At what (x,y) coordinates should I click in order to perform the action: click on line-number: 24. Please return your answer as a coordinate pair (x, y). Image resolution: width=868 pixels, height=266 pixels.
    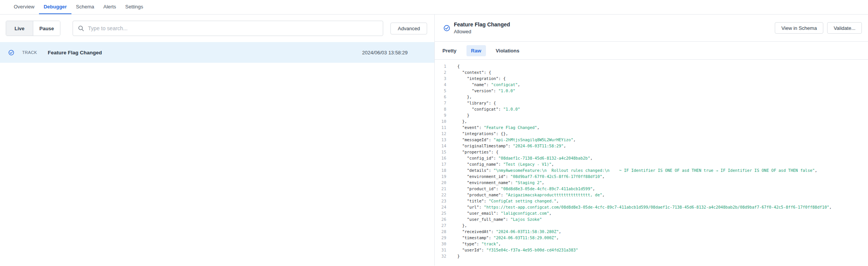
    Looking at the image, I should click on (442, 207).